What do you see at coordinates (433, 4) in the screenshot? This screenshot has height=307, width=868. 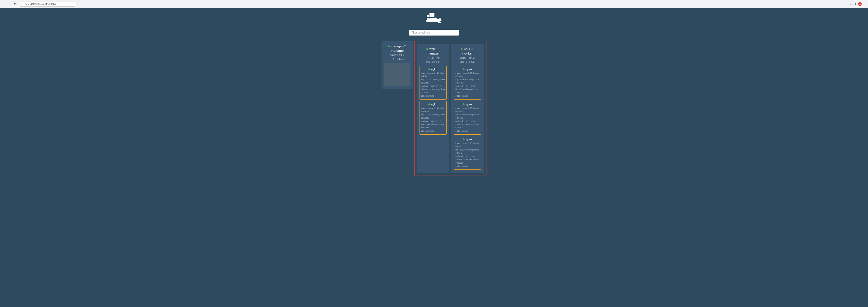 I see `address-bar-area: ⚠ 不安全 http://192.168.59.16:8099` at bounding box center [433, 4].